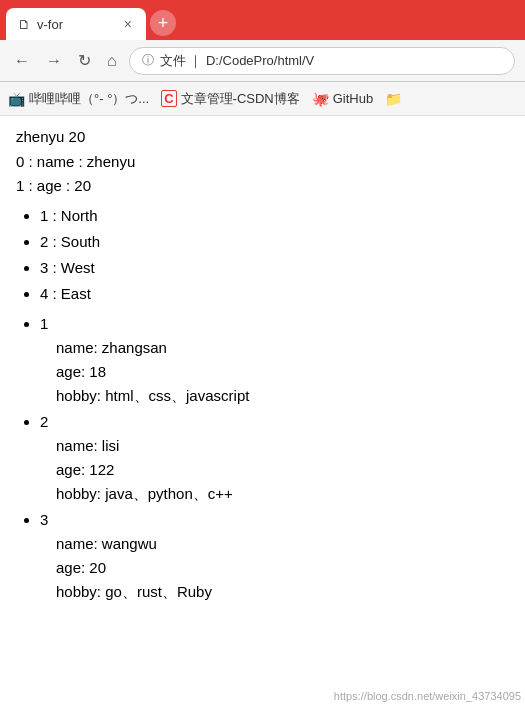  What do you see at coordinates (50, 24) in the screenshot?
I see `tab-label: v-for` at bounding box center [50, 24].